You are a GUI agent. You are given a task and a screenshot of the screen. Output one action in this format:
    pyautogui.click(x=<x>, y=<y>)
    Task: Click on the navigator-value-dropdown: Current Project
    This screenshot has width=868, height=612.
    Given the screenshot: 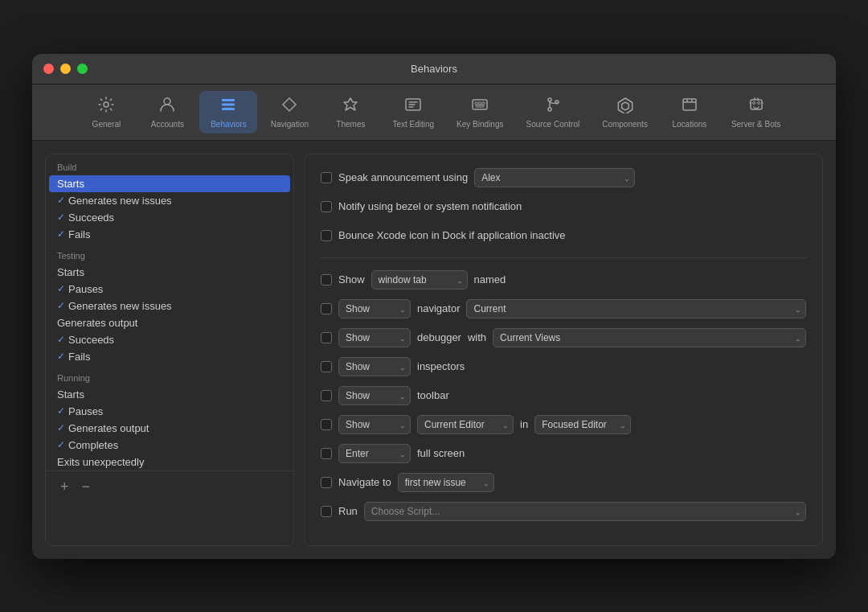 What is the action you would take?
    pyautogui.click(x=637, y=309)
    